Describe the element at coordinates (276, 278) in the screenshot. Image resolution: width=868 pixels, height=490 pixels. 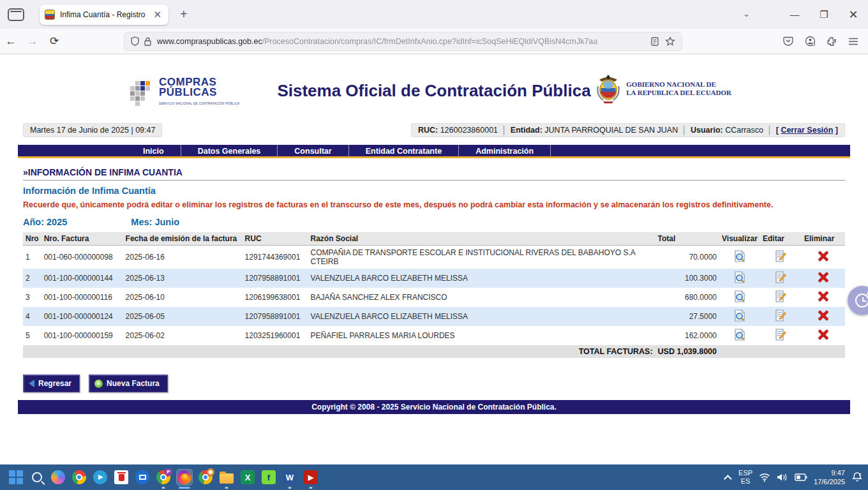
I see `cell-ruc: 1207958891001` at that location.